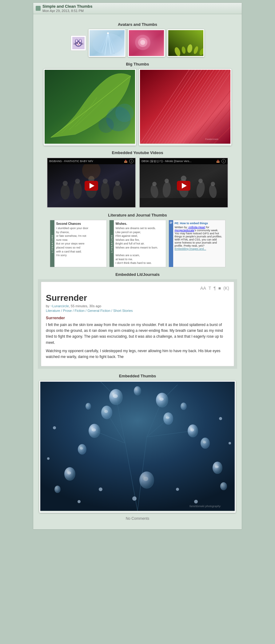 The height and width of the screenshot is (644, 275). What do you see at coordinates (71, 161) in the screenshot?
I see `youtube-bigbang-title: BIGBANG - FANTASTIC BABY M/V` at bounding box center [71, 161].